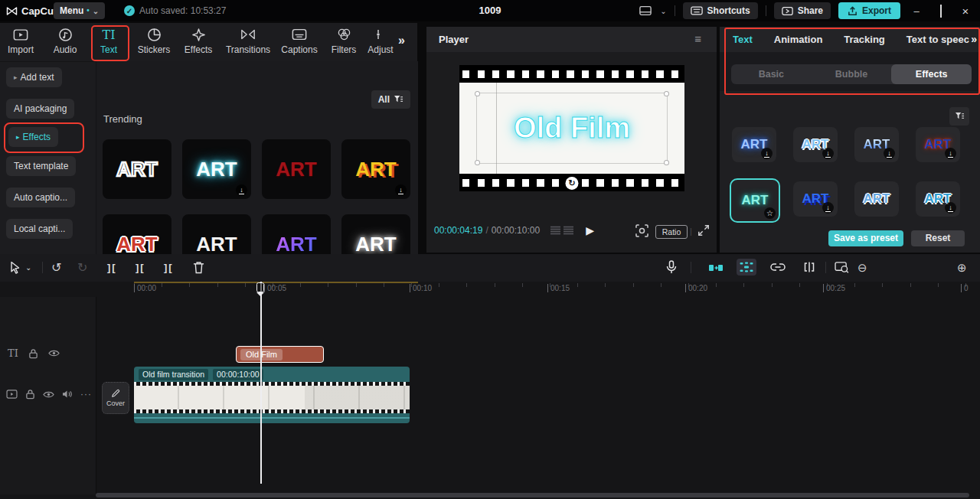  Describe the element at coordinates (877, 199) in the screenshot. I see `text-effect-thumbnail: ART` at that location.